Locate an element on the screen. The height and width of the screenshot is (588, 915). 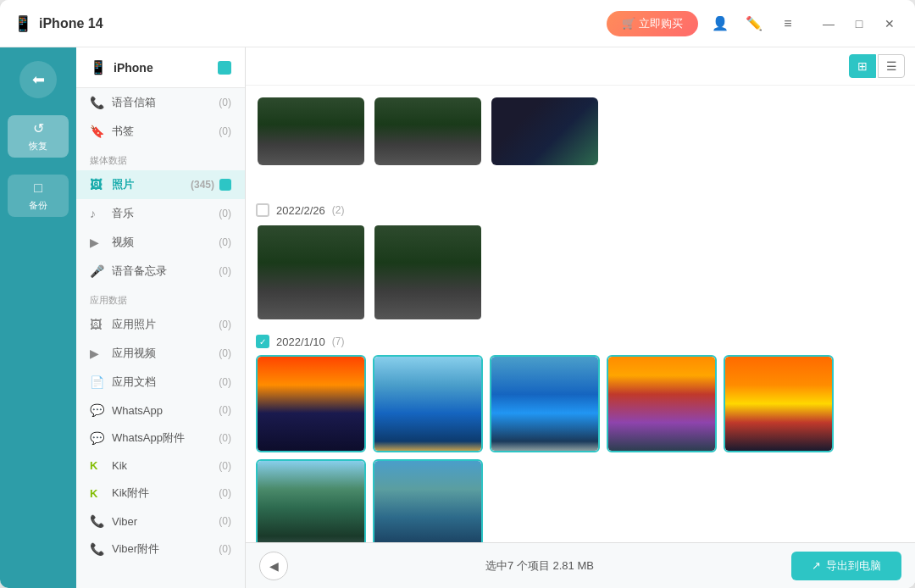
user-icon: 👤 is located at coordinates (720, 24).